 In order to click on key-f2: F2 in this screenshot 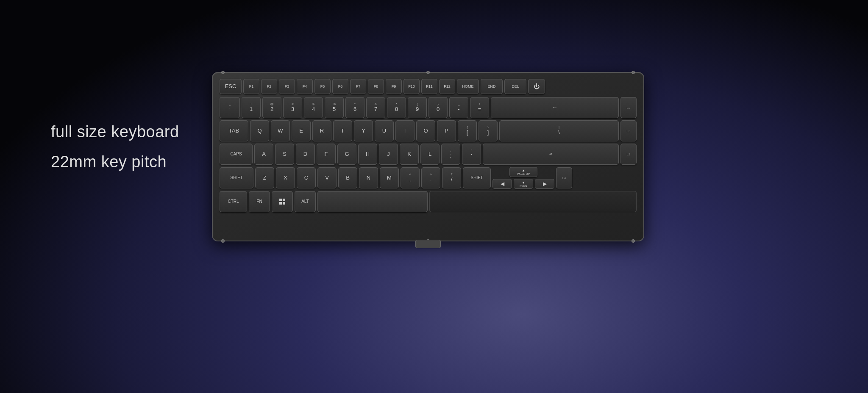, I will do `click(269, 86)`.